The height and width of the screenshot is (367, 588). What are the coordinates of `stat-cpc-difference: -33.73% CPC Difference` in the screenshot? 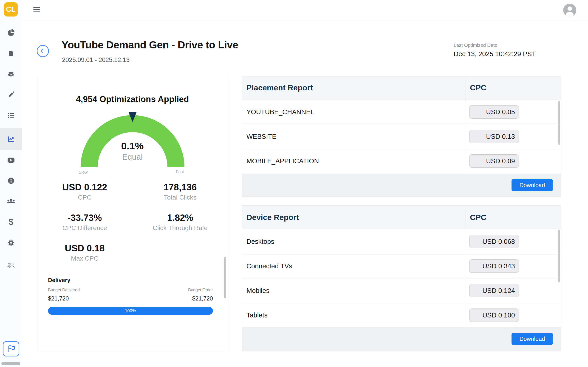 It's located at (85, 222).